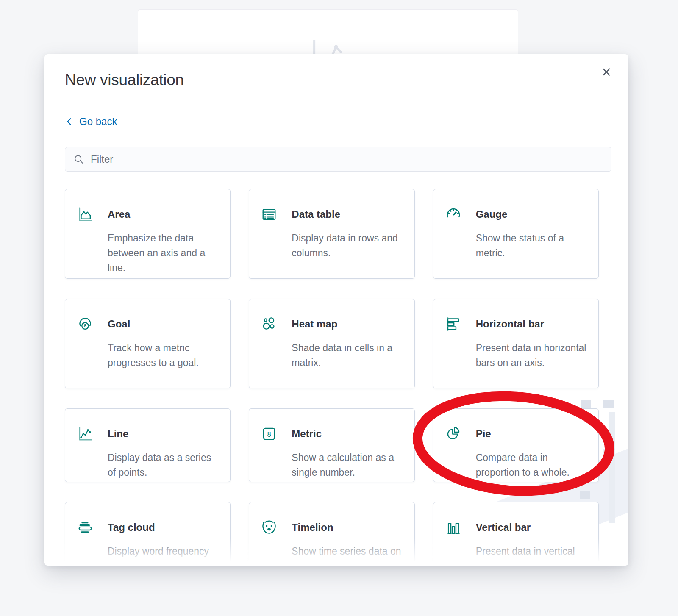  What do you see at coordinates (85, 434) in the screenshot?
I see `line-chart-icon` at bounding box center [85, 434].